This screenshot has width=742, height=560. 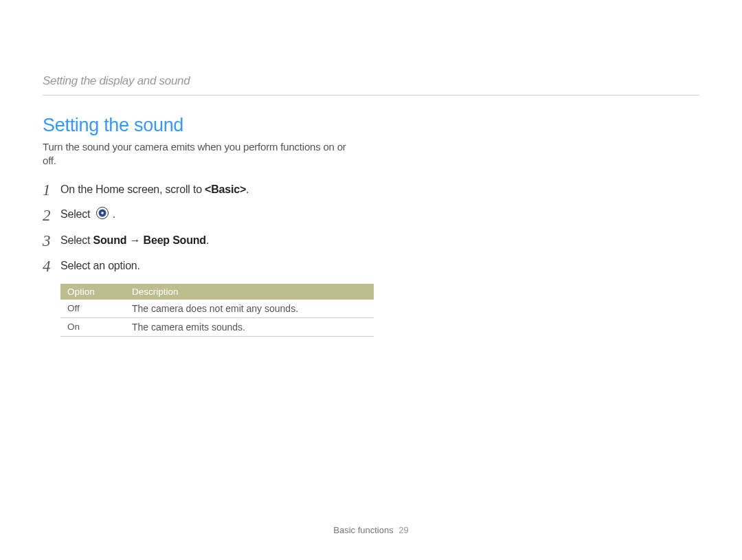 I want to click on step-list: 1 On the Home screen, scroll to <Basic>.…, so click(x=371, y=228).